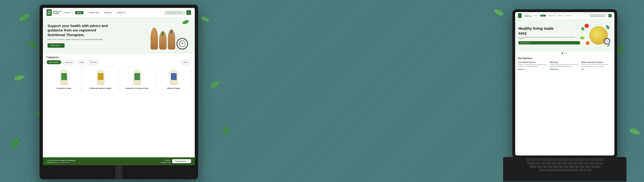  I want to click on keyboard, so click(565, 169).